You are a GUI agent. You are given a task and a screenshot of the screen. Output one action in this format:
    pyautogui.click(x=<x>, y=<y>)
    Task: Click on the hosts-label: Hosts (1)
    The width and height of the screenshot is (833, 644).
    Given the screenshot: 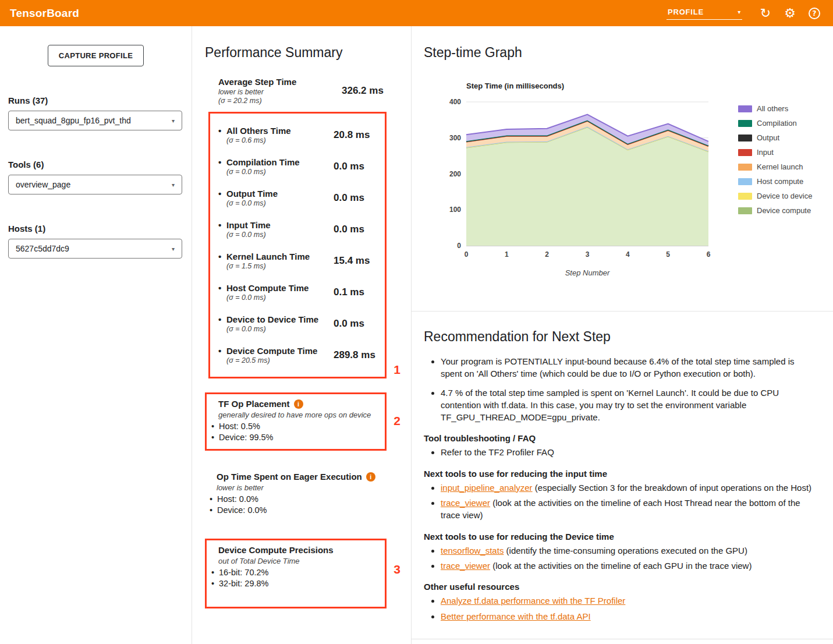 What is the action you would take?
    pyautogui.click(x=95, y=228)
    